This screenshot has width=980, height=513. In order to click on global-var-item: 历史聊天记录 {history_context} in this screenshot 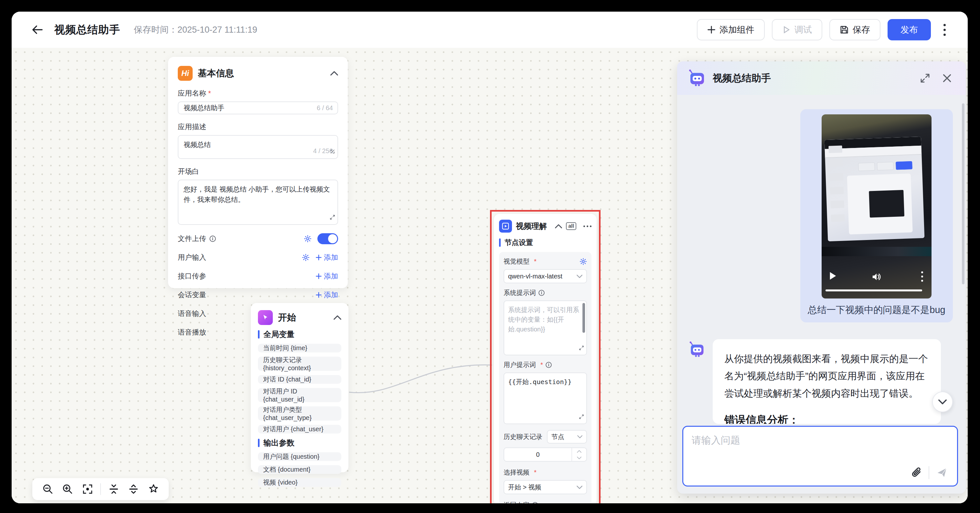, I will do `click(300, 364)`.